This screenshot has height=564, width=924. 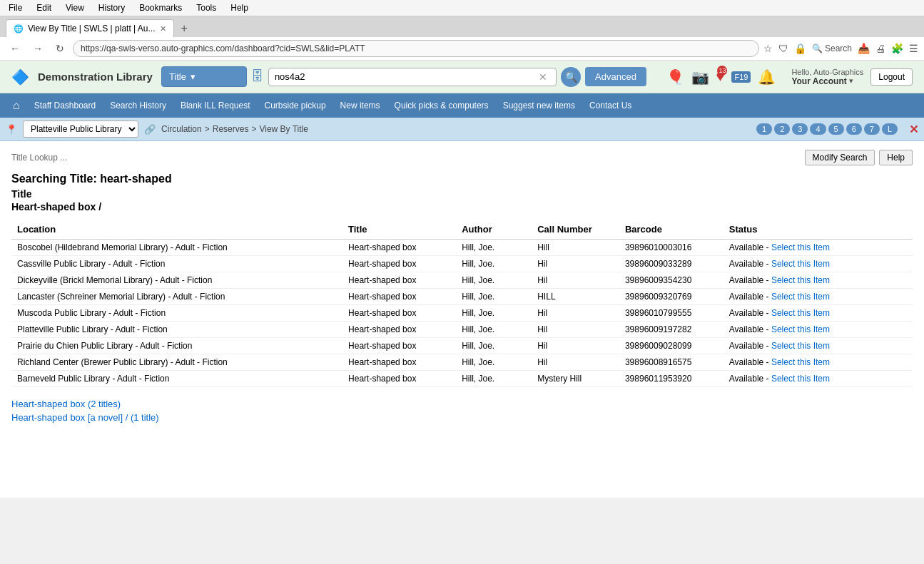 I want to click on nav-menu: ⌂ Staff Dashboard Search History Blank I…, so click(x=462, y=106).